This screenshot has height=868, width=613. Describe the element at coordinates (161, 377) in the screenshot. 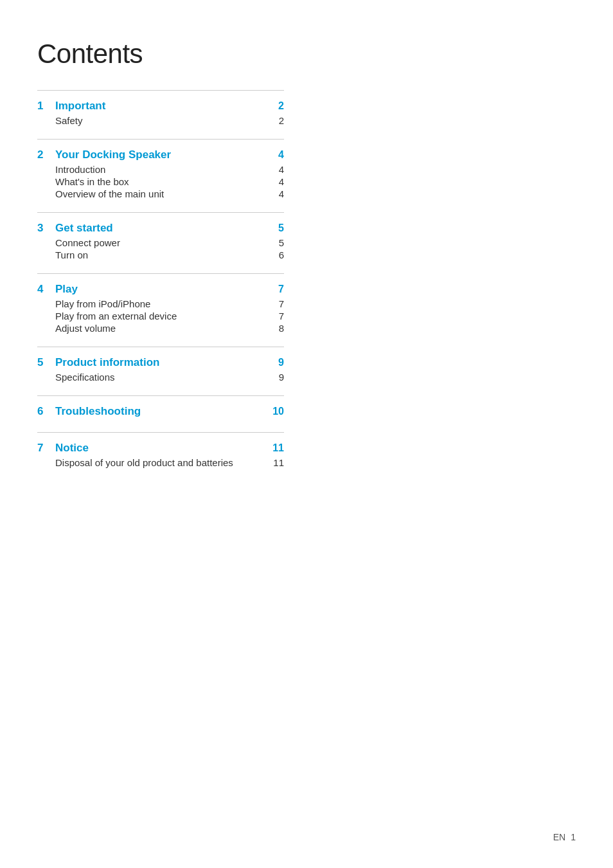

I see `sub-item-row: Specifications9` at that location.